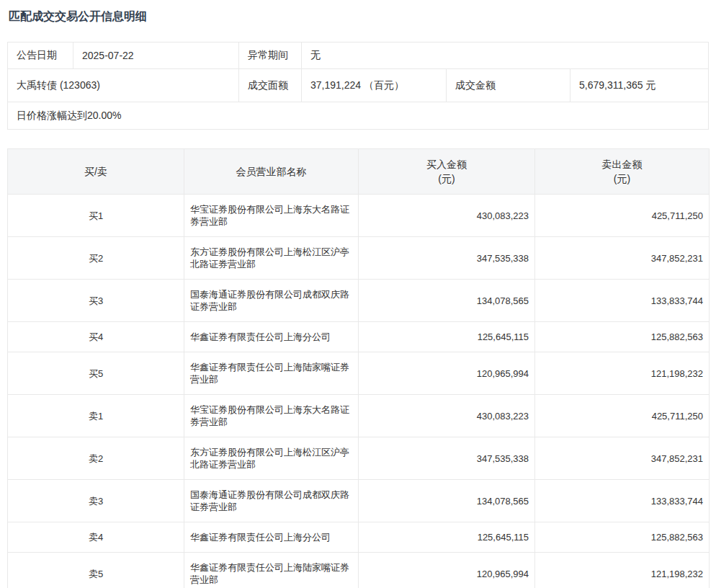  I want to click on info-row-trigger: 日价格涨幅达到20.00%, so click(358, 115).